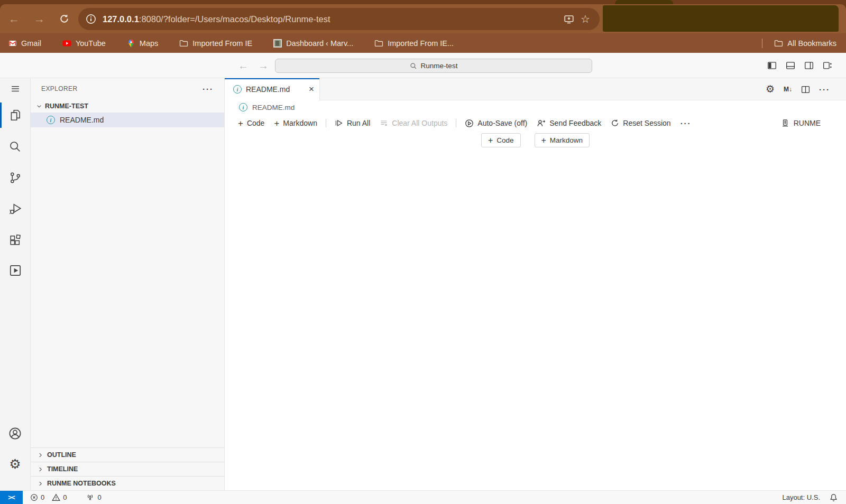  I want to click on gmail-icon, so click(13, 43).